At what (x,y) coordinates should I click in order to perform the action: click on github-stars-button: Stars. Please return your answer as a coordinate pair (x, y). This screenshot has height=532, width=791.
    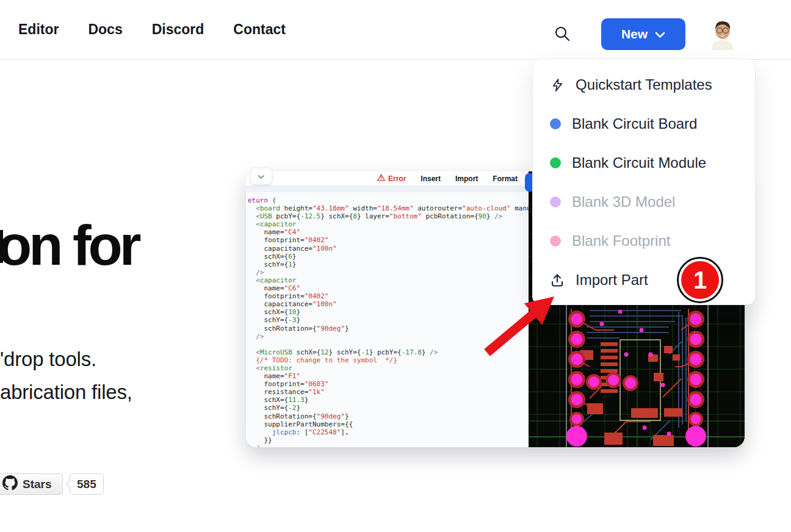
    Looking at the image, I should click on (32, 484).